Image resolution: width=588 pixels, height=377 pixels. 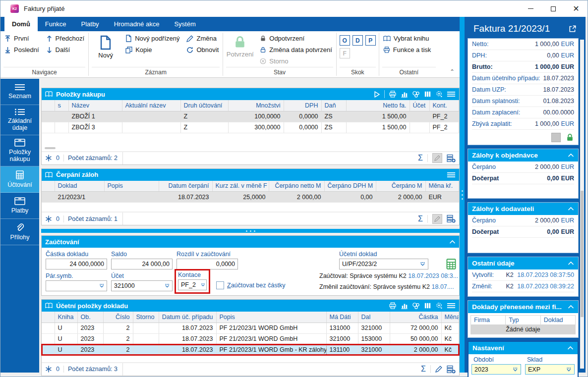 I want to click on panel-scrollbar, so click(x=582, y=204).